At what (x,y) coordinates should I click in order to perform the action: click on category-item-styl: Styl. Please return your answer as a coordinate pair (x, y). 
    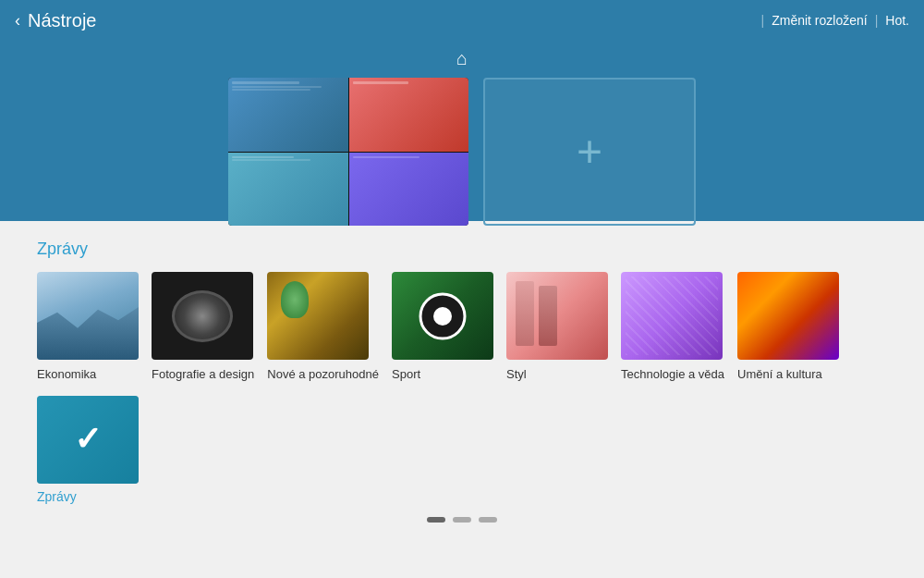
    Looking at the image, I should click on (557, 327).